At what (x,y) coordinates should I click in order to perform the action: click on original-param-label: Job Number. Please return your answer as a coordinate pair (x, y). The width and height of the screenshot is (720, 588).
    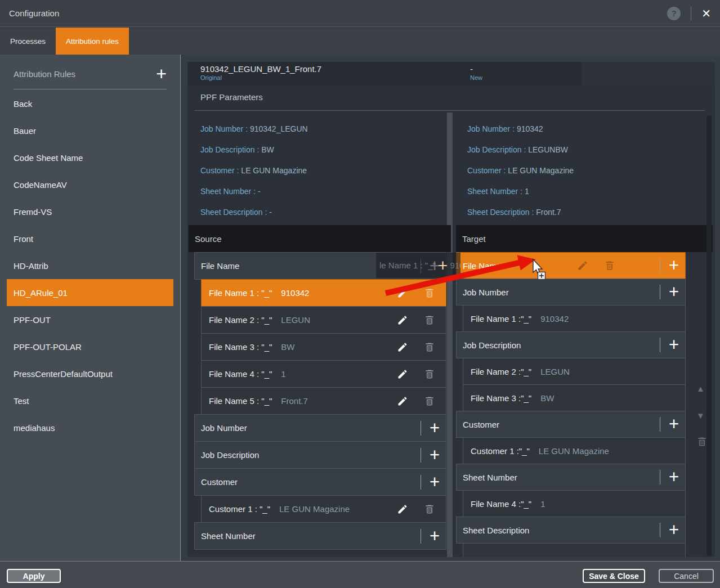
    Looking at the image, I should click on (222, 129).